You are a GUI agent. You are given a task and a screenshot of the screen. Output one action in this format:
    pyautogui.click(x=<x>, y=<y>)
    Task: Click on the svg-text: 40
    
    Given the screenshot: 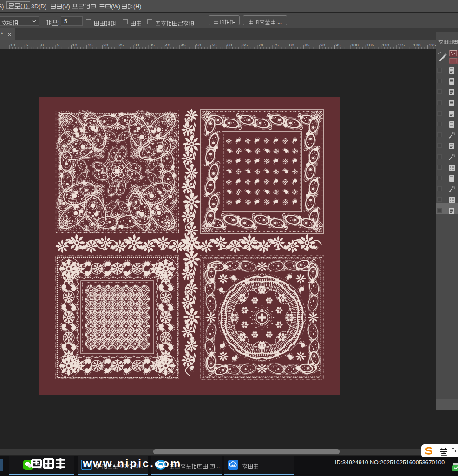 What is the action you would take?
    pyautogui.click(x=168, y=45)
    